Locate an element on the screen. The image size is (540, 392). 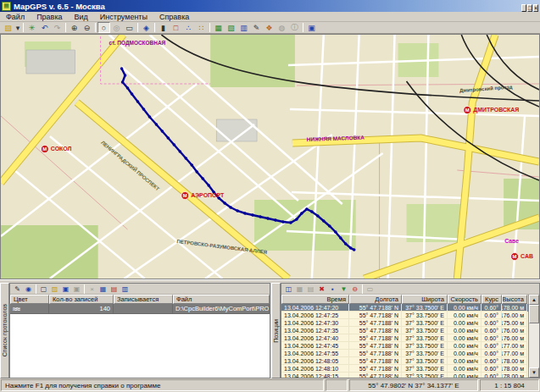
positions-column-header: Скорость is located at coordinates (465, 300).